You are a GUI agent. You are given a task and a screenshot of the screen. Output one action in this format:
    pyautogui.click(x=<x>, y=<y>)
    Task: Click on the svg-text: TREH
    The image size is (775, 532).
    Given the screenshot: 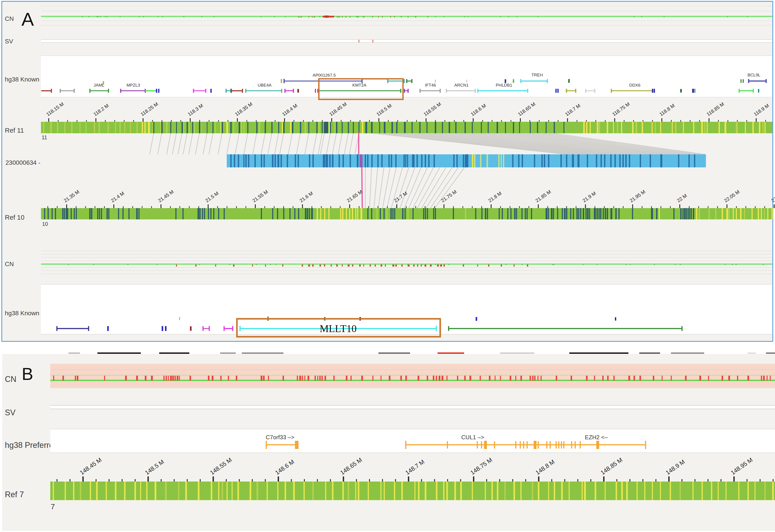 What is the action you would take?
    pyautogui.click(x=537, y=75)
    